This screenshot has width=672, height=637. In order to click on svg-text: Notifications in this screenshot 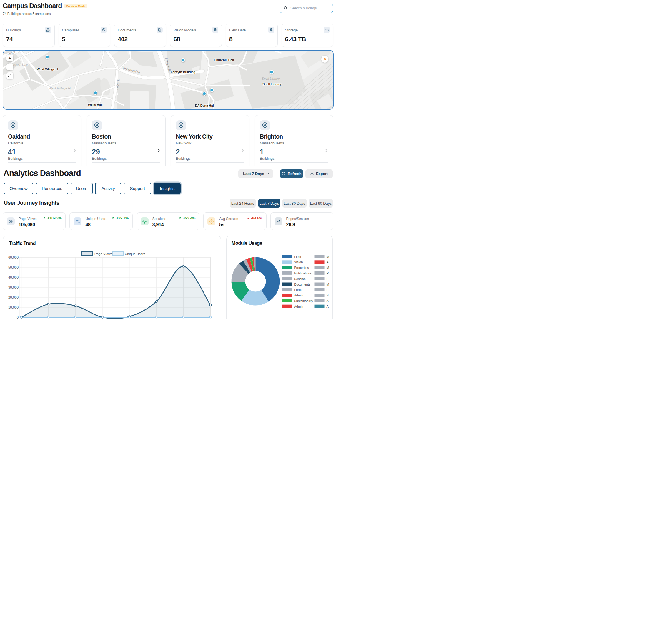, I will do `click(303, 273)`.